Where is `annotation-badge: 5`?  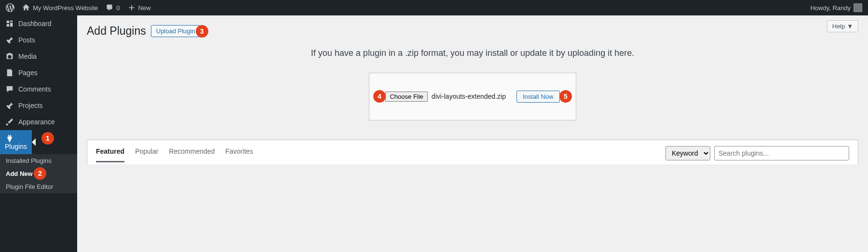 annotation-badge: 5 is located at coordinates (566, 96).